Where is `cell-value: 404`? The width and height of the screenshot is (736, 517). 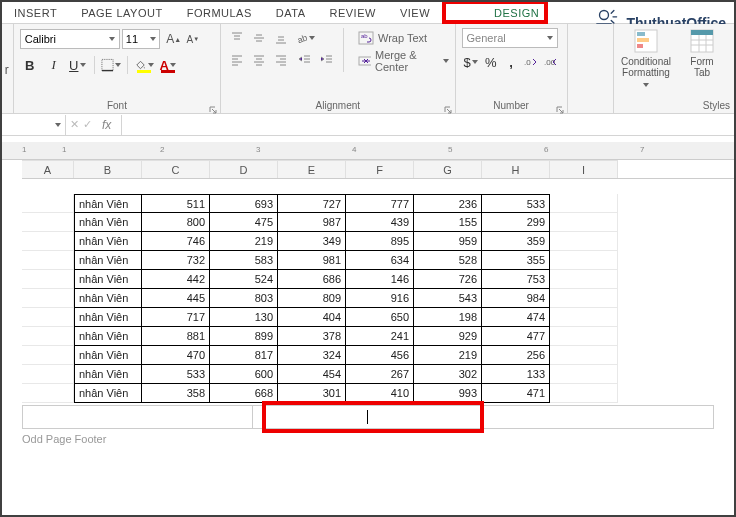 cell-value: 404 is located at coordinates (312, 318).